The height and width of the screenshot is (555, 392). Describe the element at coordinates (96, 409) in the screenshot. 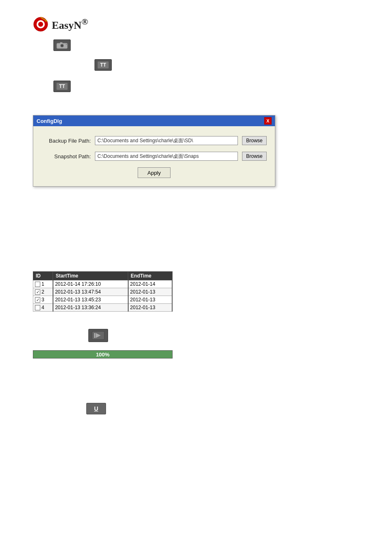

I see `u-button-label: U` at that location.